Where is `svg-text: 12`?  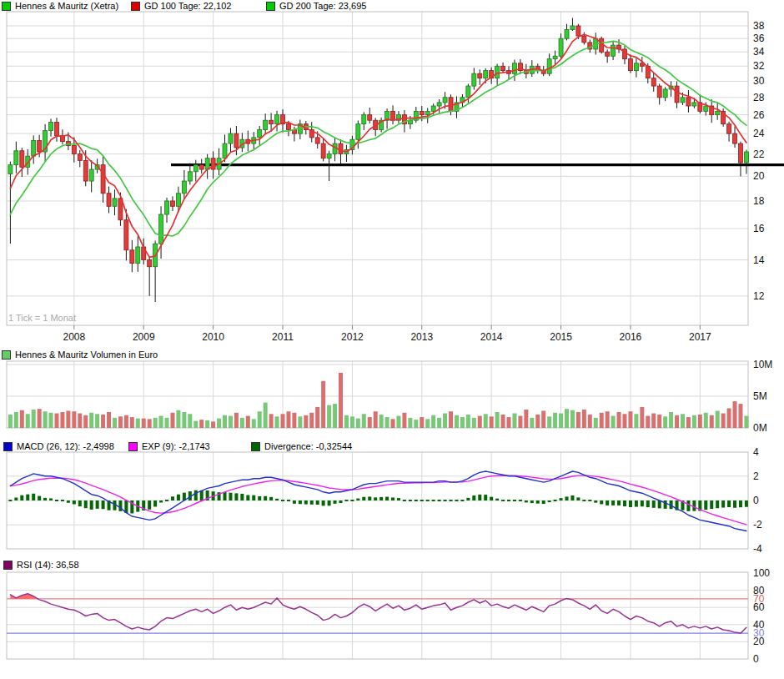 svg-text: 12 is located at coordinates (759, 296).